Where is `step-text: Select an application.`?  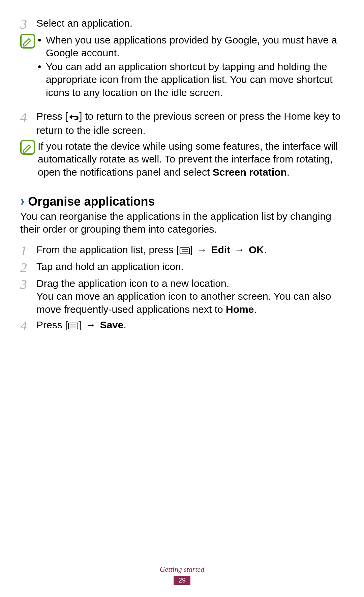
step-text: Select an application. is located at coordinates (190, 23).